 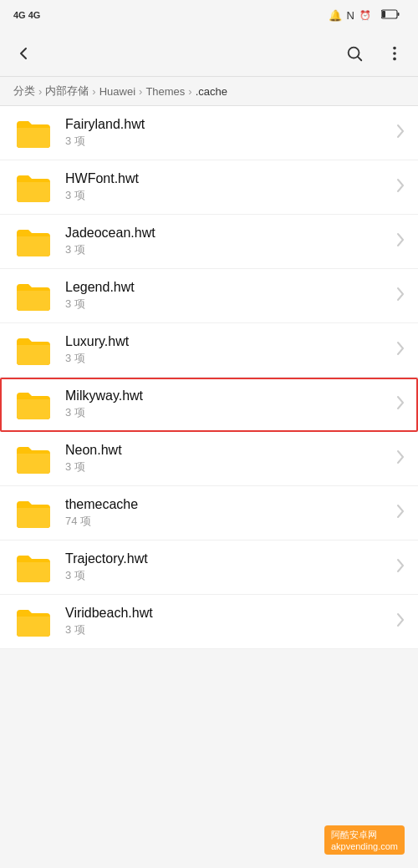 What do you see at coordinates (366, 15) in the screenshot?
I see `status-right: 🔔 N ⏰` at bounding box center [366, 15].